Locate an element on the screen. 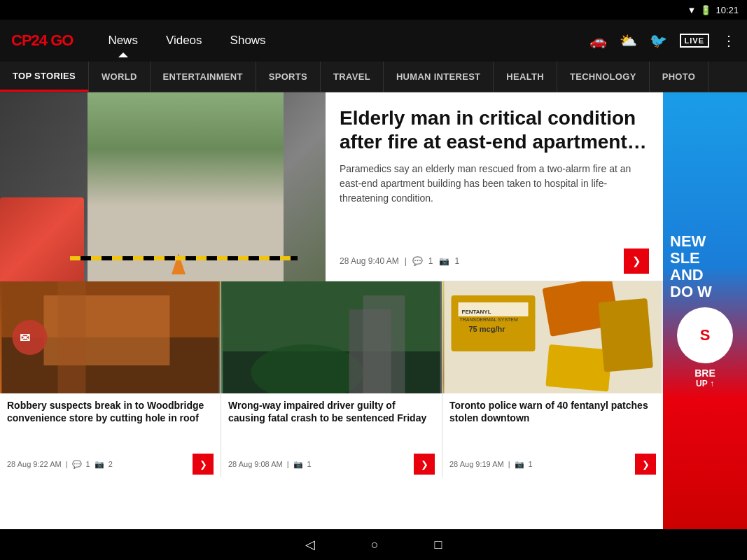 The height and width of the screenshot is (560, 747). tab-entertainment: ENTERTAINMENT is located at coordinates (203, 77).